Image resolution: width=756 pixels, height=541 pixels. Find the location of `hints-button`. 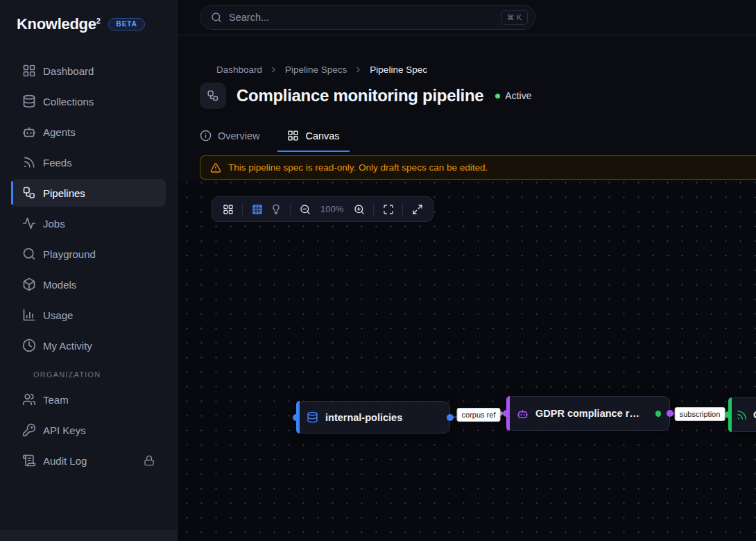

hints-button is located at coordinates (276, 209).